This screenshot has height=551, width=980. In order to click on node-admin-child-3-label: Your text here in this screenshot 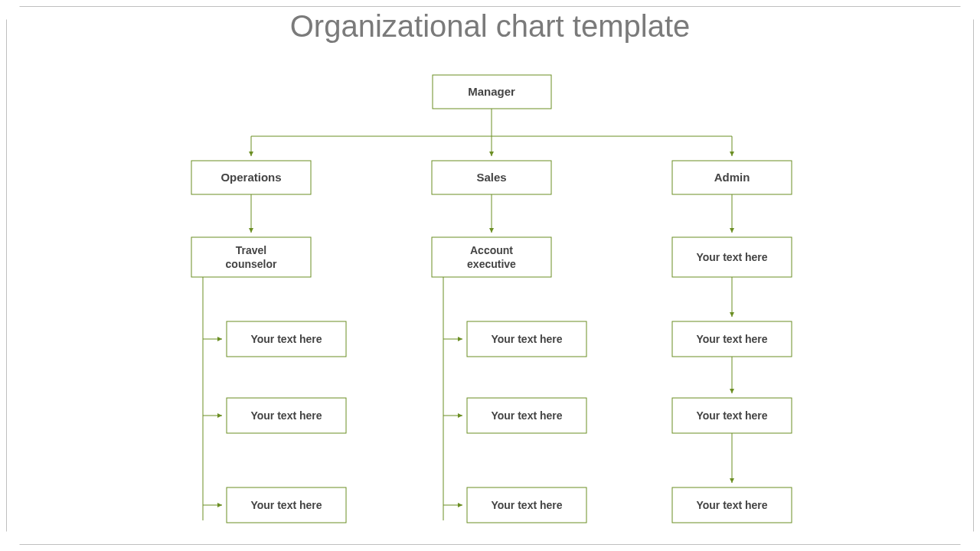, I will do `click(732, 505)`.